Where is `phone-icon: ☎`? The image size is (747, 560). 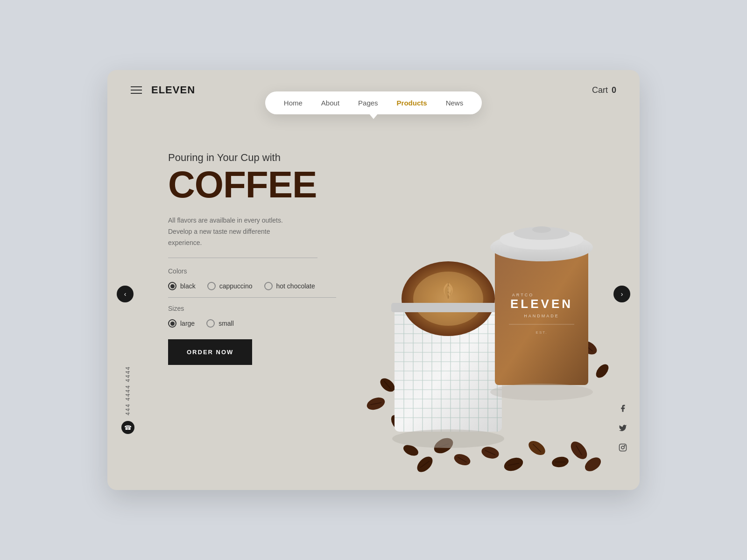
phone-icon: ☎ is located at coordinates (128, 427).